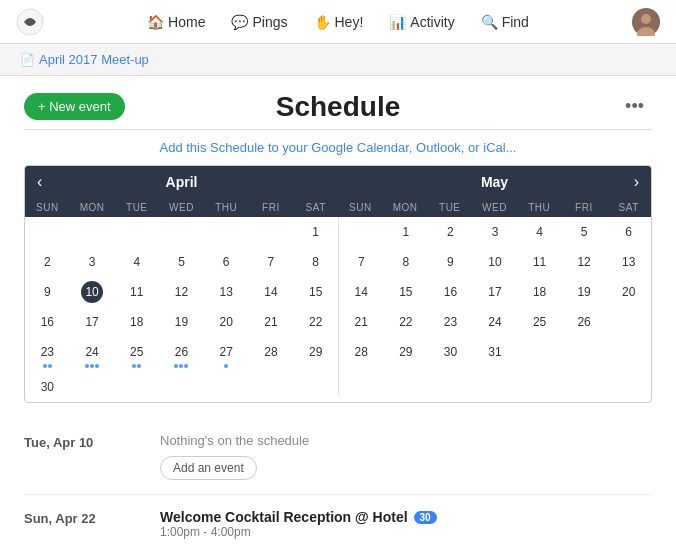 This screenshot has width=676, height=551. I want to click on cal-cell-may30: 30, so click(450, 352).